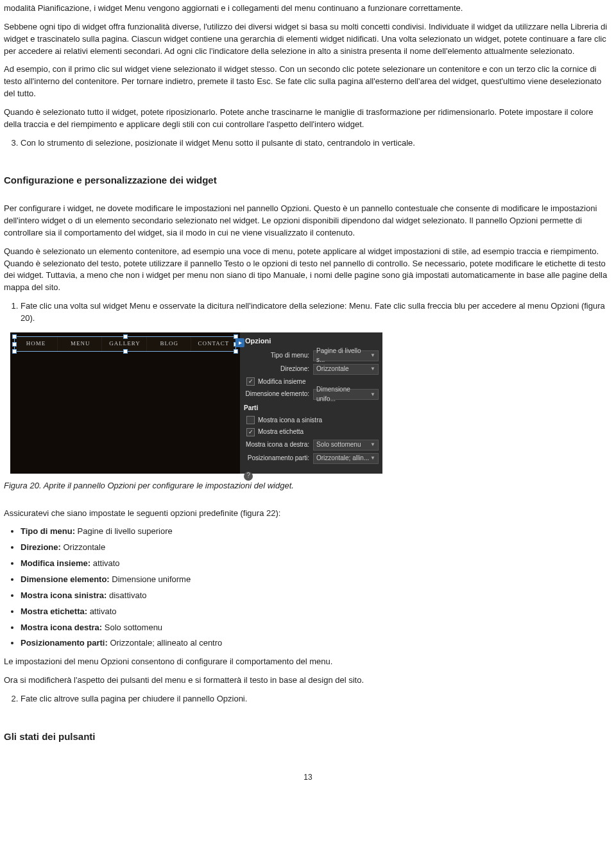  What do you see at coordinates (250, 381) in the screenshot?
I see `checkbox-modifica-insieme: ✓` at bounding box center [250, 381].